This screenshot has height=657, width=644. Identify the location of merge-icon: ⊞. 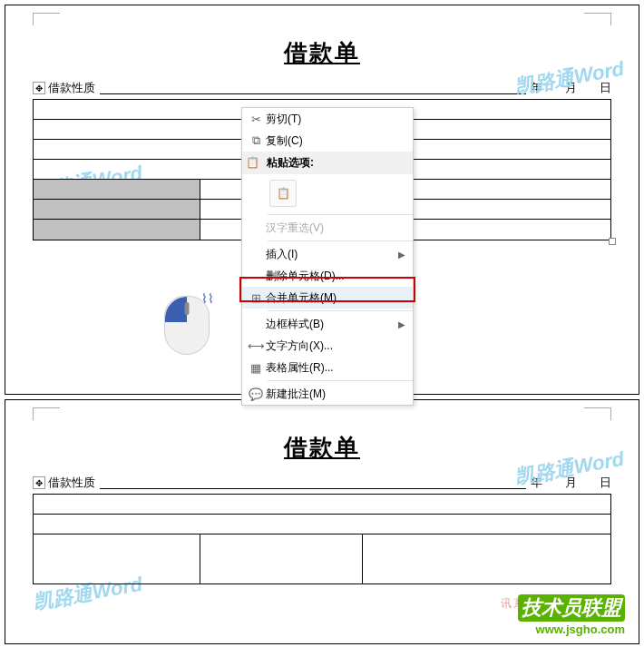
(256, 298).